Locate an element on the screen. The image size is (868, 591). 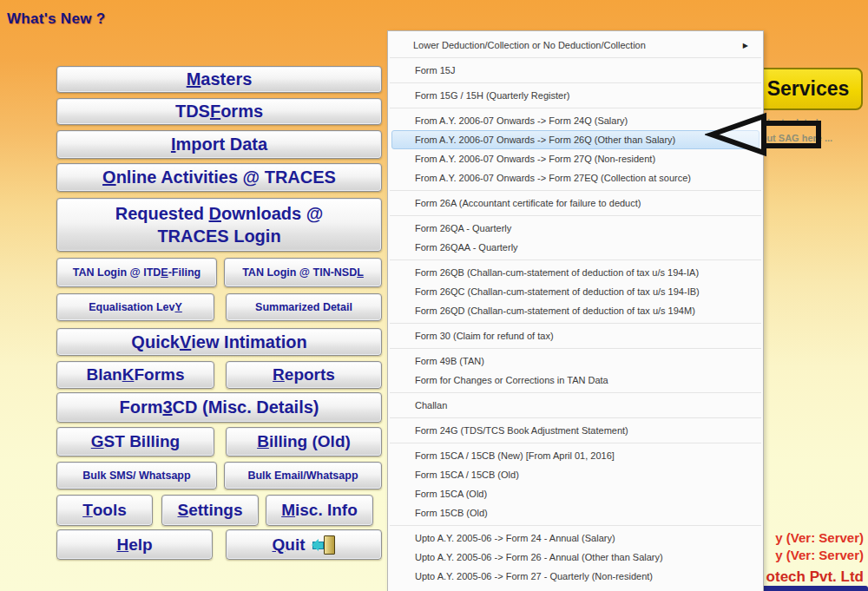
menu-group: Form 49B (TAN)Form for Changes or Correc… is located at coordinates (575, 369).